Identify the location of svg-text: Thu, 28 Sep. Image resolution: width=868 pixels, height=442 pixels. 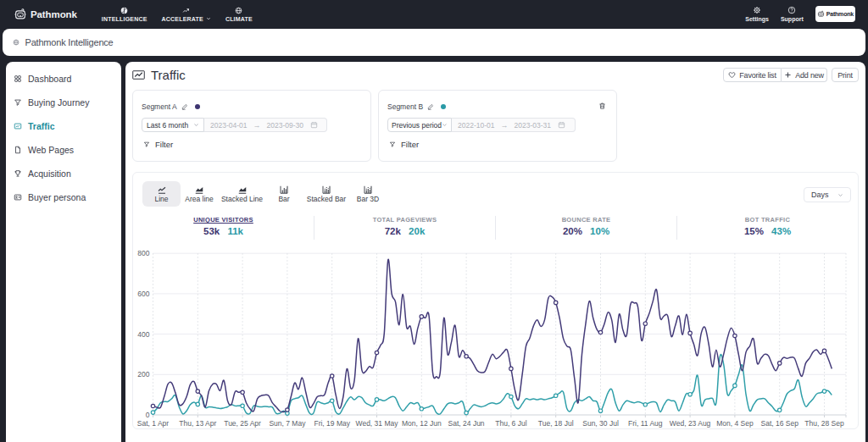
(824, 423).